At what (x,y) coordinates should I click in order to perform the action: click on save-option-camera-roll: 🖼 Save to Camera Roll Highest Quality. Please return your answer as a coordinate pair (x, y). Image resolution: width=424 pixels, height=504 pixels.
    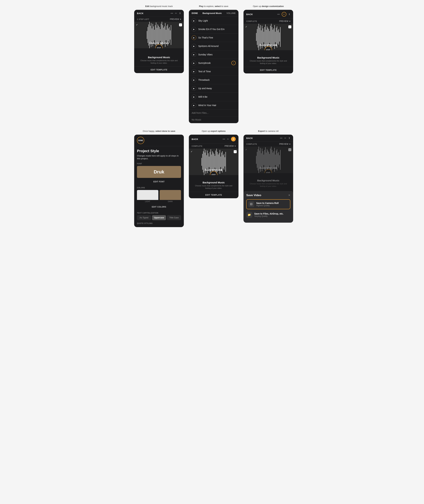
    Looking at the image, I should click on (268, 204).